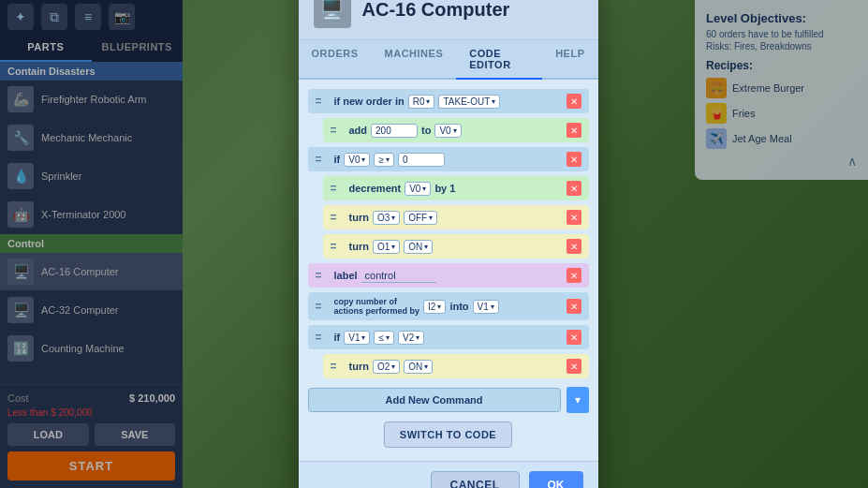 The height and width of the screenshot is (488, 868). What do you see at coordinates (434, 307) in the screenshot?
I see `dropdown-i2: I2` at bounding box center [434, 307].